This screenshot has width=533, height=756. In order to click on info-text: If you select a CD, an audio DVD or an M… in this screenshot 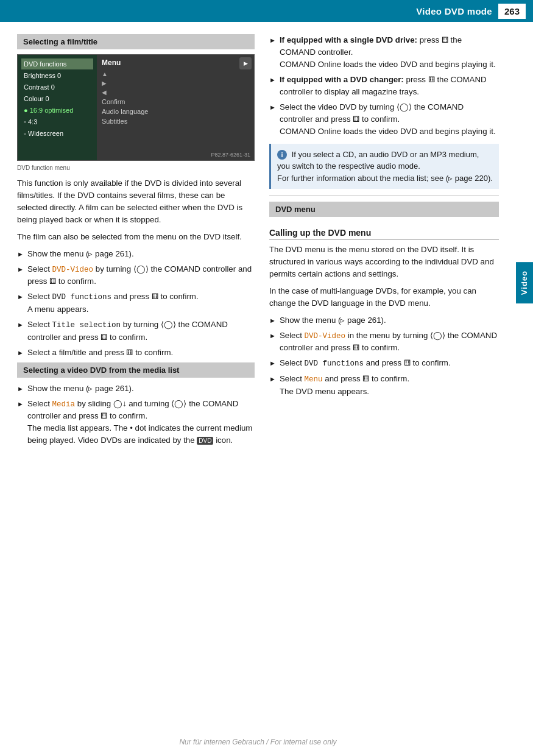, I will do `click(385, 166)`.